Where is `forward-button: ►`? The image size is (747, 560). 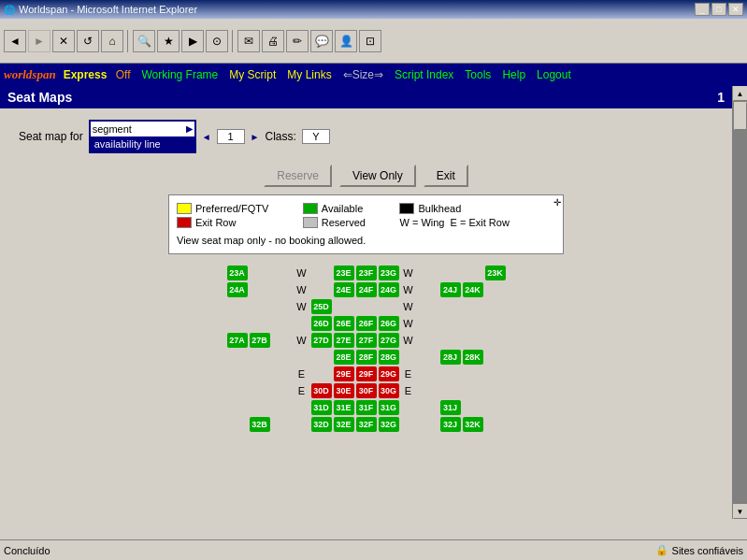 forward-button: ► is located at coordinates (39, 41).